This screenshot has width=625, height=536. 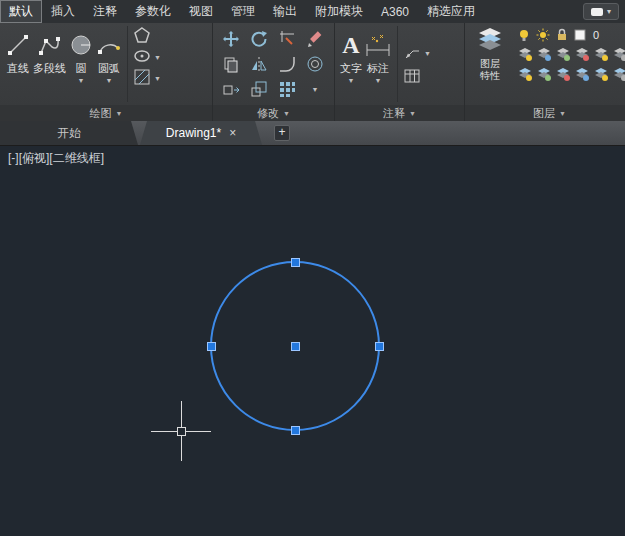 I want to click on pickbox, so click(x=181, y=431).